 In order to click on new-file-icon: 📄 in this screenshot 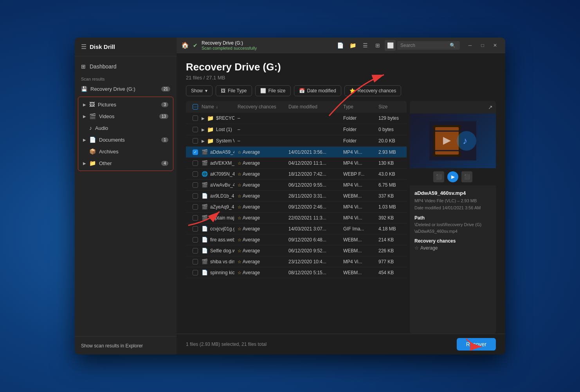, I will do `click(340, 45)`.